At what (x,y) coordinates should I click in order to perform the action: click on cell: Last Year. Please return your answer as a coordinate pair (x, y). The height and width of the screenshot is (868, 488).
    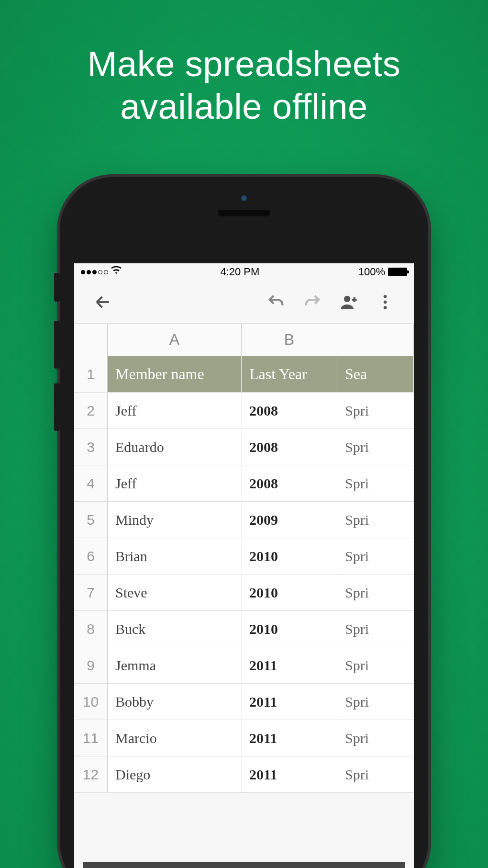
    Looking at the image, I should click on (289, 374).